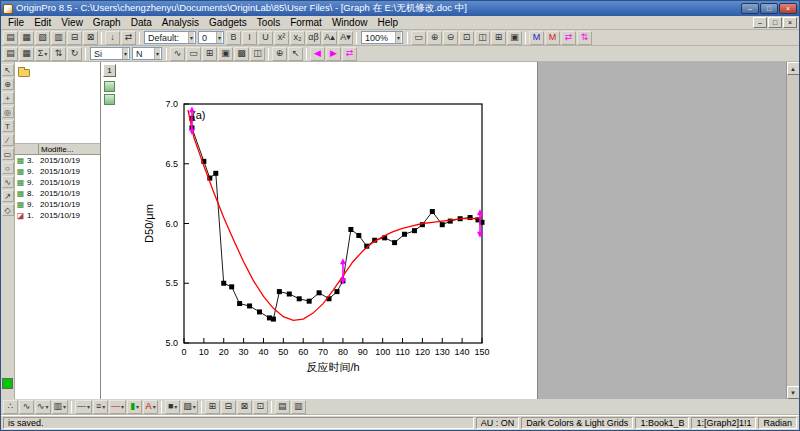 Image resolution: width=800 pixels, height=431 pixels. Describe the element at coordinates (552, 38) in the screenshot. I see `unmask-points-button: M` at that location.